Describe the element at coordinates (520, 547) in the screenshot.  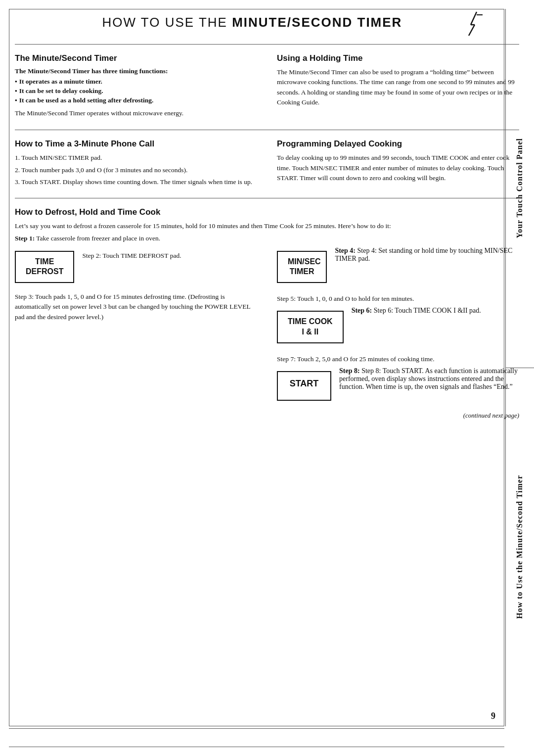
I see `sidebar-bottom: How to Use the Minute/Second Timer` at that location.